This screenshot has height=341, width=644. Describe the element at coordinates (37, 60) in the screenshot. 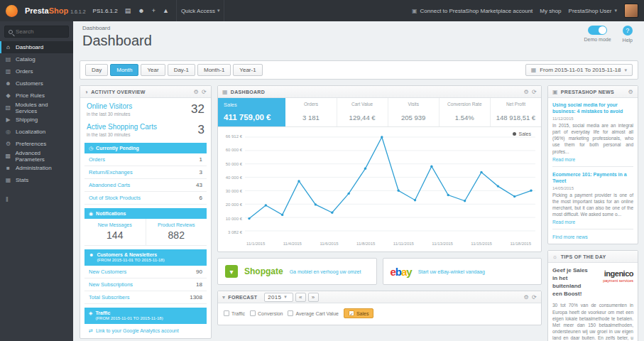

I see `sidebar-item-catalog: ▤ Catalog` at that location.